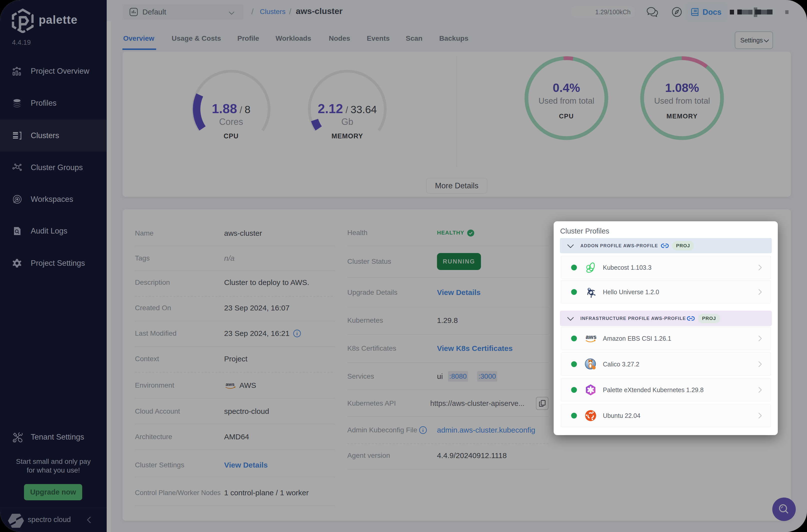 This screenshot has height=532, width=807. I want to click on svg-text: aws, so click(591, 337).